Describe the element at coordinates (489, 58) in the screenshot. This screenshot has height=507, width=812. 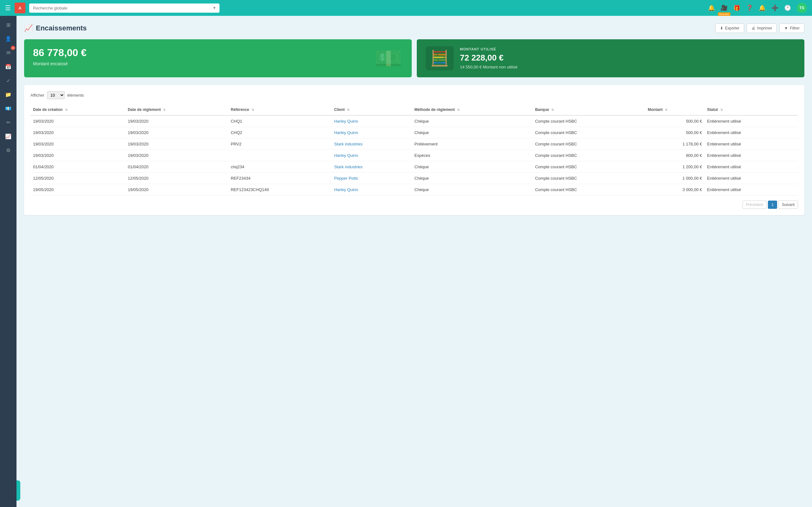
I see `utilise-main-amount: 72 228,00 €` at that location.